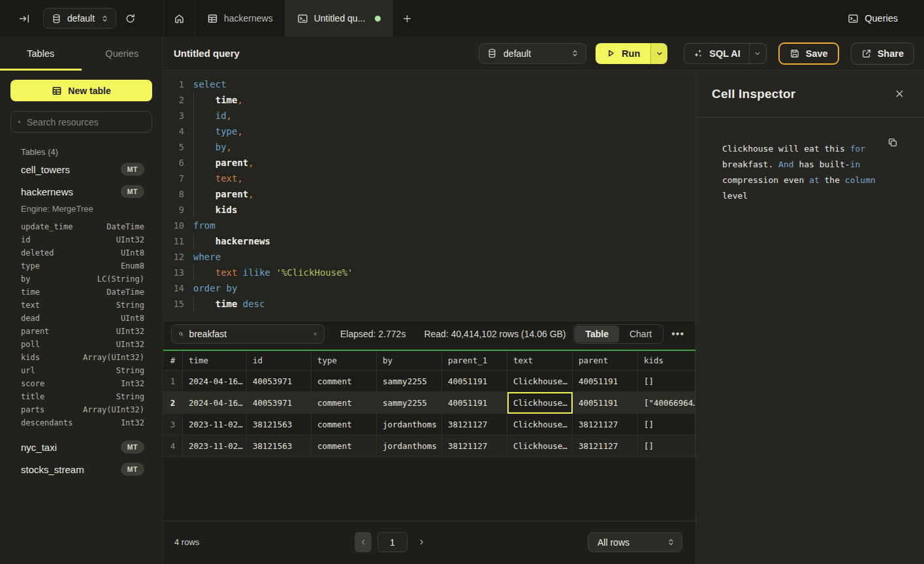 Image resolution: width=924 pixels, height=564 pixels. Describe the element at coordinates (430, 257) in the screenshot. I see `code-line: 12where` at that location.